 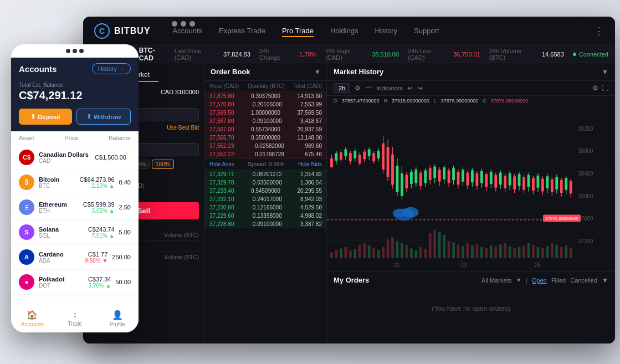 I want to click on chart-gear-icon: ⚙, so click(x=595, y=88).